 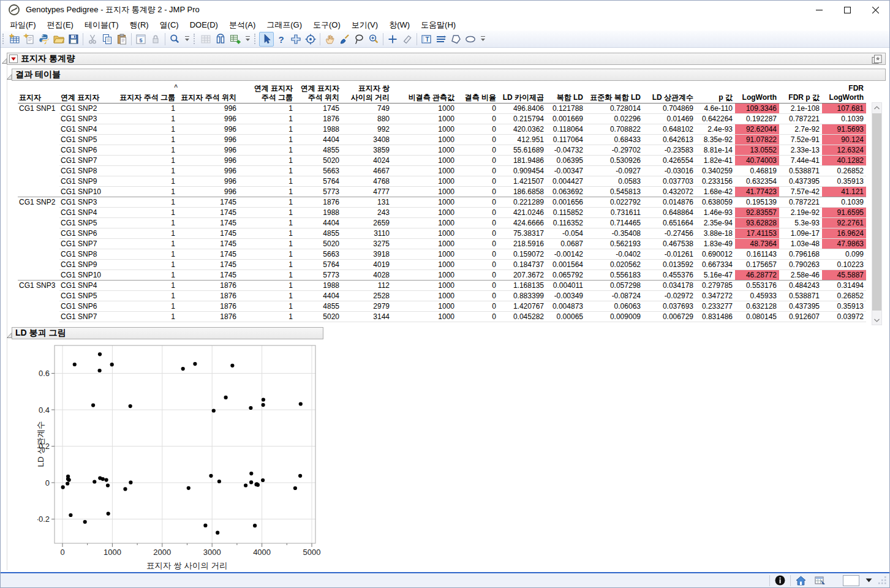 What do you see at coordinates (86, 296) in the screenshot?
I see `value-cell: CG1 SNP5` at bounding box center [86, 296].